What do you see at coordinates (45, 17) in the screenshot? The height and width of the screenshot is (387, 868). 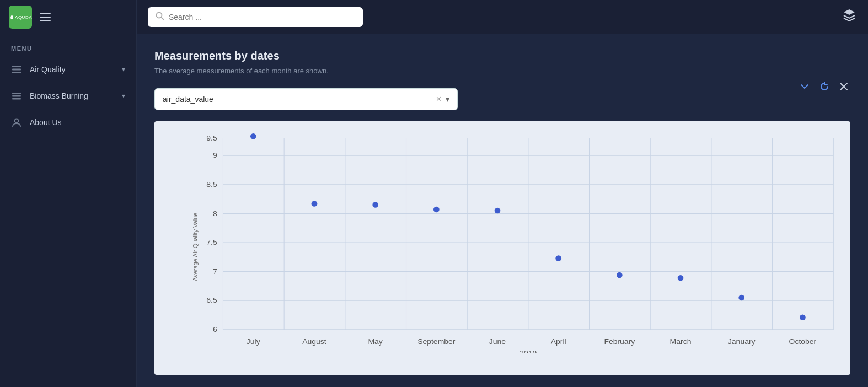 I see `hamburger-menu` at bounding box center [45, 17].